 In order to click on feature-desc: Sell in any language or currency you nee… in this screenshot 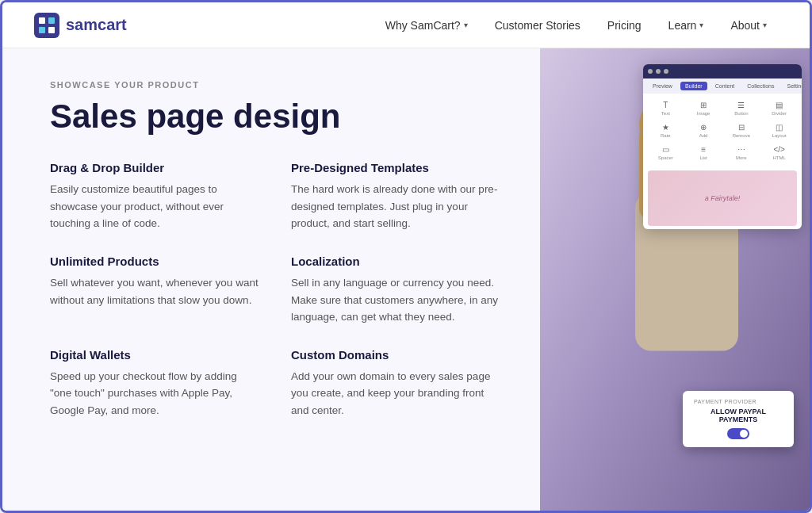, I will do `click(396, 300)`.